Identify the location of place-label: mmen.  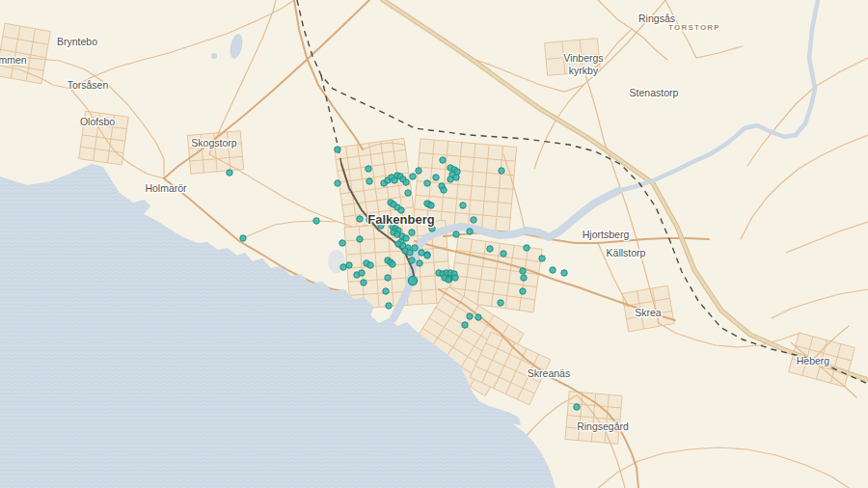
(14, 60).